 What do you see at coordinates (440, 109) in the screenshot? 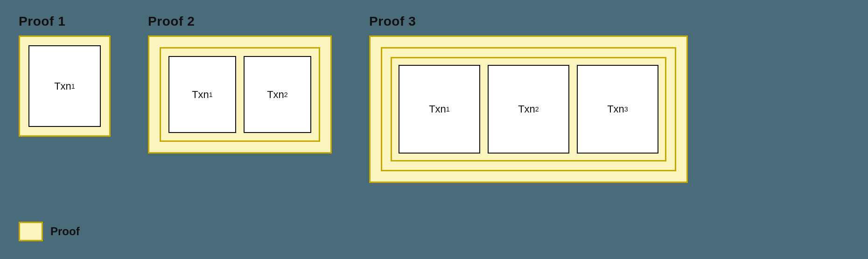
I see `proof3-txn1: Txn1` at bounding box center [440, 109].